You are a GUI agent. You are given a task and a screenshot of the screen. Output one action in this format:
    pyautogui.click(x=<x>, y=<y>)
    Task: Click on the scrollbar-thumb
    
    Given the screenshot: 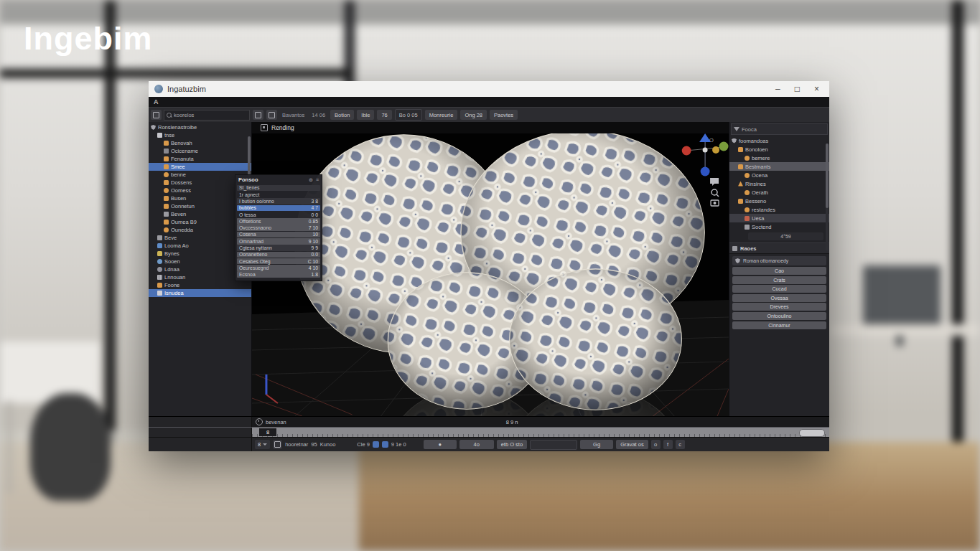 What is the action you would take?
    pyautogui.click(x=827, y=176)
    